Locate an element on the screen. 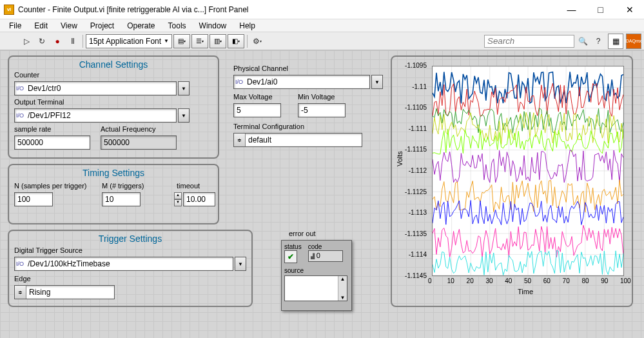  menu-tools: Tools is located at coordinates (177, 26).